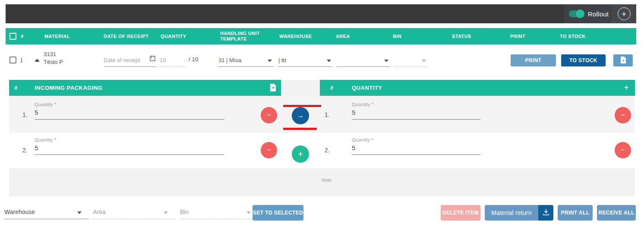 The height and width of the screenshot is (227, 644). Describe the element at coordinates (300, 129) in the screenshot. I see `annotation-line-bottom` at that location.